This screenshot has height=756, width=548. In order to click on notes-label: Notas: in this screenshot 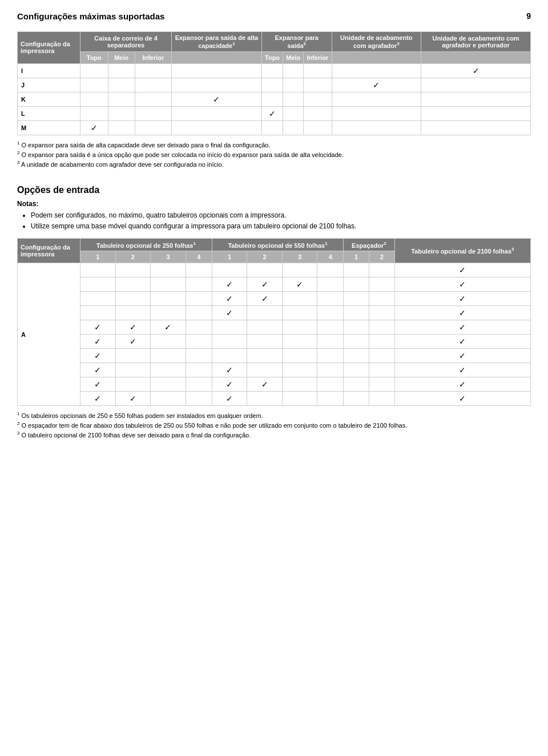, I will do `click(274, 204)`.